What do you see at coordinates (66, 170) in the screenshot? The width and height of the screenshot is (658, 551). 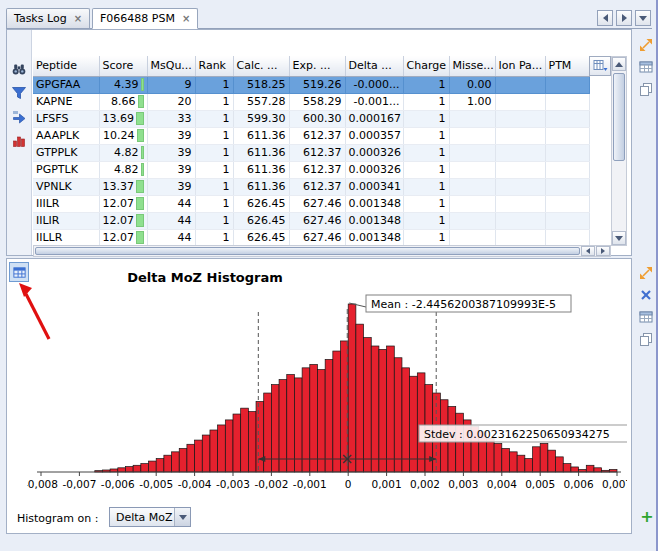 I see `table-cell: PGPTLK` at bounding box center [66, 170].